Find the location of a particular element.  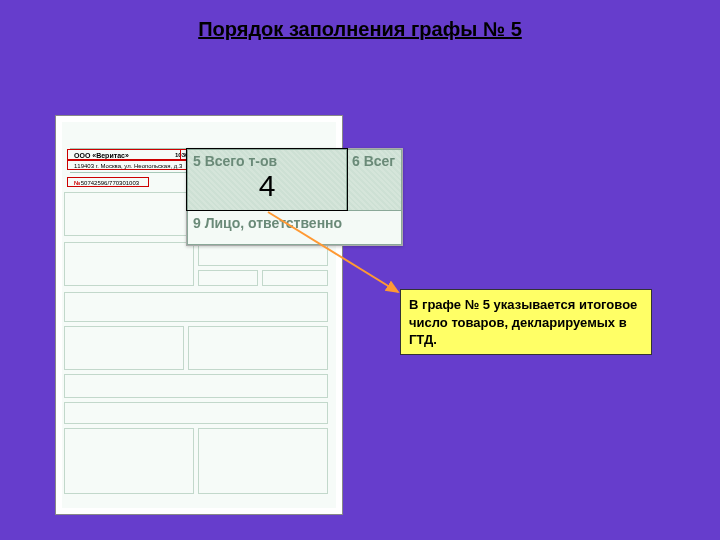

cell-9-label: 9 Лицо, ответственно is located at coordinates (268, 223).